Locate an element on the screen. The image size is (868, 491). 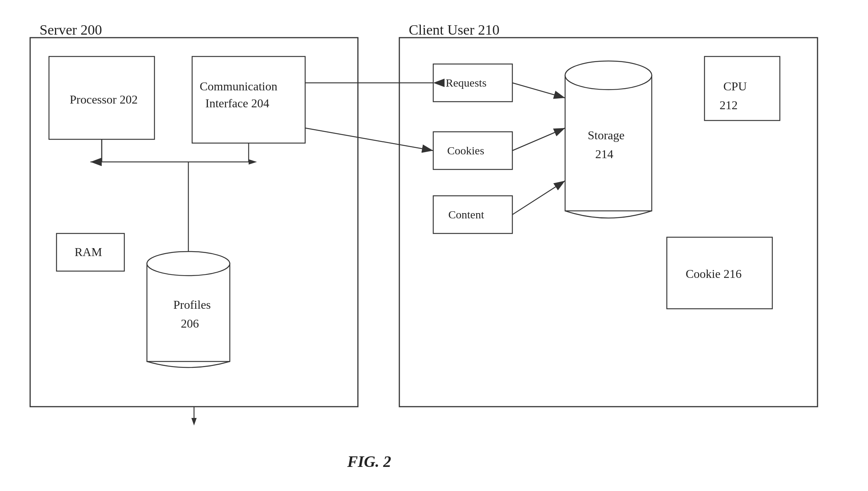
svg-text: Communication is located at coordinates (238, 86).